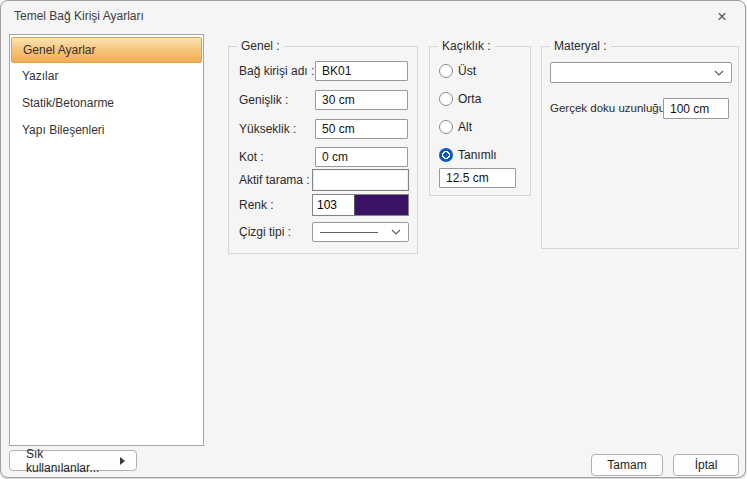 The image size is (747, 479). Describe the element at coordinates (360, 180) in the screenshot. I see `hatch-pattern-picker` at that location.